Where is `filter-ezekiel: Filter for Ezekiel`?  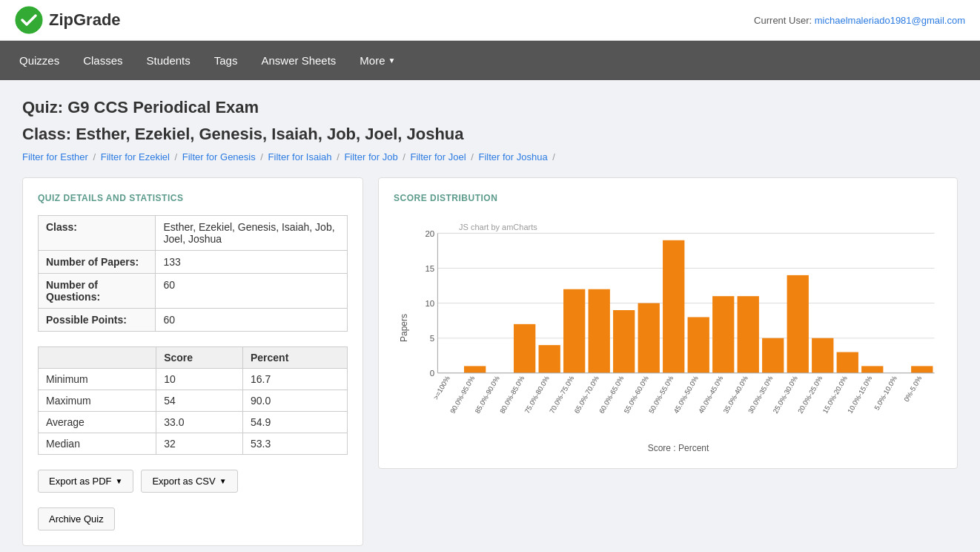
filter-ezekiel: Filter for Ezekiel is located at coordinates (135, 157).